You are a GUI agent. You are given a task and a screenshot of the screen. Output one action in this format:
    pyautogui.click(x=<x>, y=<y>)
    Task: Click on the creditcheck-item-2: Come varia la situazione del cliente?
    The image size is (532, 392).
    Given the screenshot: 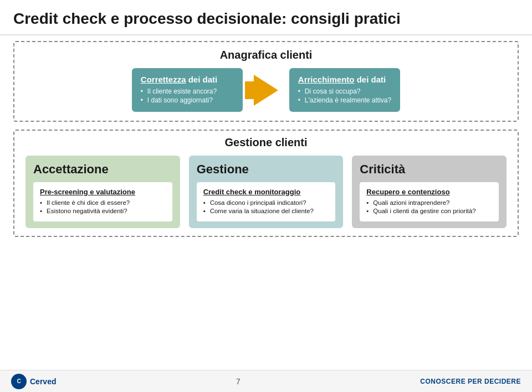 What is the action you would take?
    pyautogui.click(x=266, y=211)
    